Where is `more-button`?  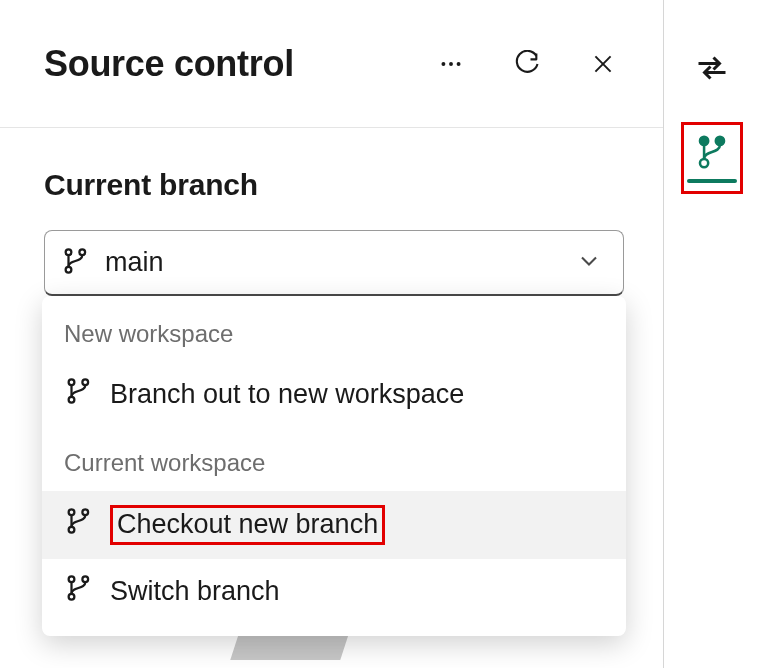
more-button is located at coordinates (451, 64).